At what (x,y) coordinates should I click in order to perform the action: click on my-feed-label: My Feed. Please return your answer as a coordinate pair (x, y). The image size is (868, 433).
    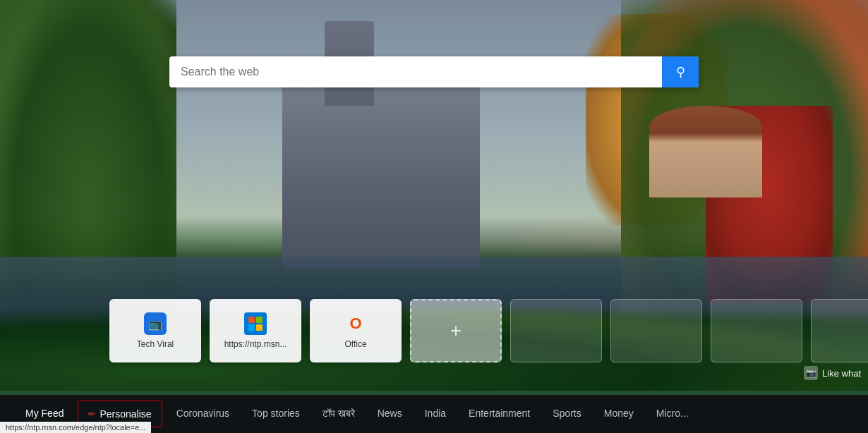
    Looking at the image, I should click on (44, 413).